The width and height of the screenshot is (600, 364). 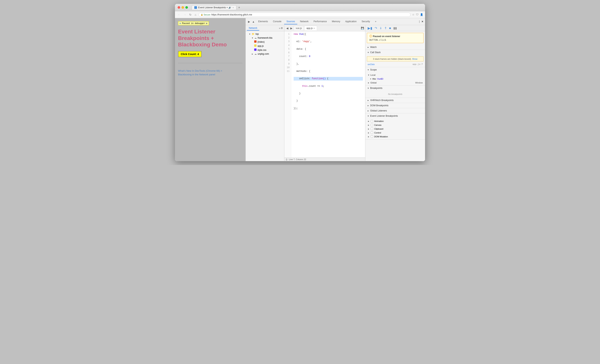 What do you see at coordinates (370, 28) in the screenshot?
I see `resume-button: ▶▮` at bounding box center [370, 28].